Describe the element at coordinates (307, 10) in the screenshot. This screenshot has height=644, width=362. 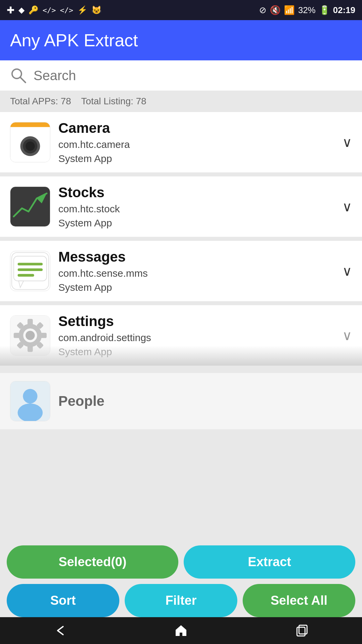
I see `battery-percent: 32%` at that location.